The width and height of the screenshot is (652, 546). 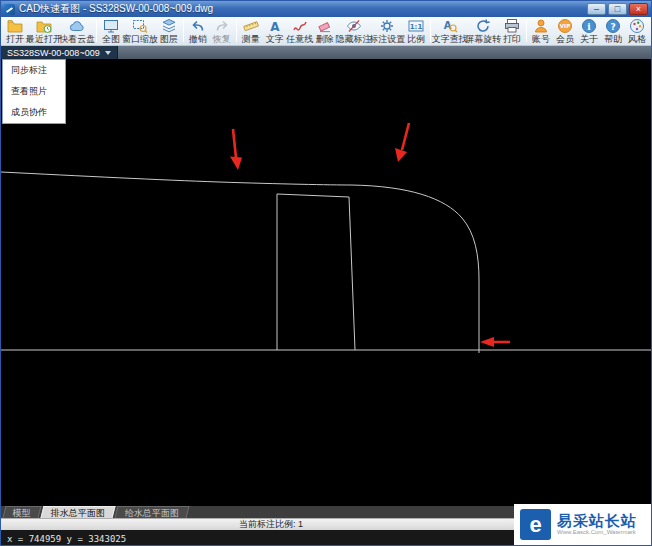 What do you see at coordinates (78, 31) in the screenshot?
I see `toolbar-item-cloud: 快看云盘` at bounding box center [78, 31].